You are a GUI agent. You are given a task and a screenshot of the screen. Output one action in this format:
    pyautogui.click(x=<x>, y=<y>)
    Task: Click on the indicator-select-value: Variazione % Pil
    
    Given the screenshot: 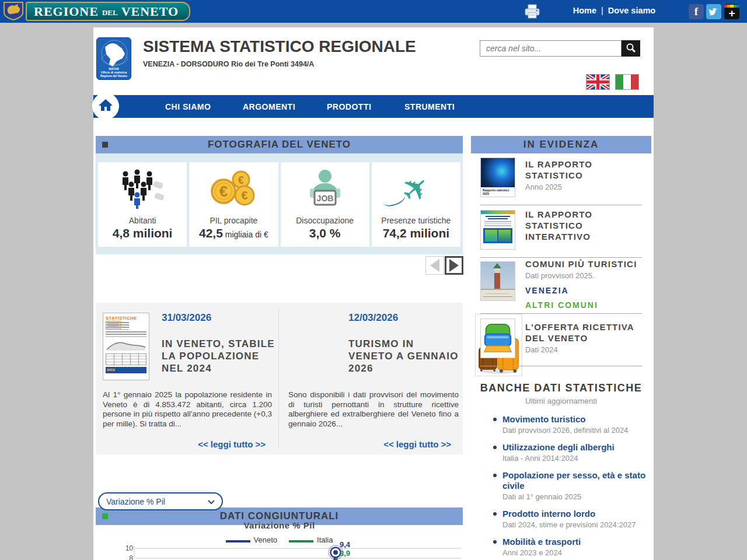 What is the action you would take?
    pyautogui.click(x=135, y=502)
    